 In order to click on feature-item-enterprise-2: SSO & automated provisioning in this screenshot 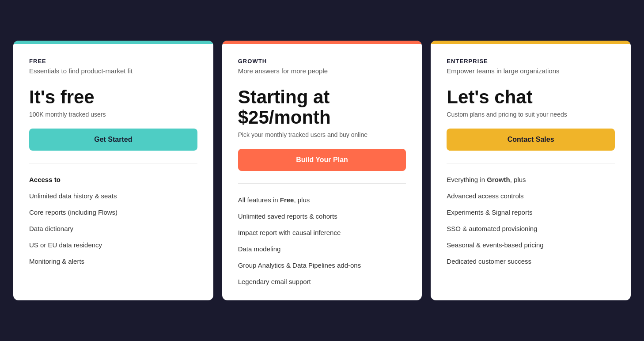, I will do `click(531, 229)`.